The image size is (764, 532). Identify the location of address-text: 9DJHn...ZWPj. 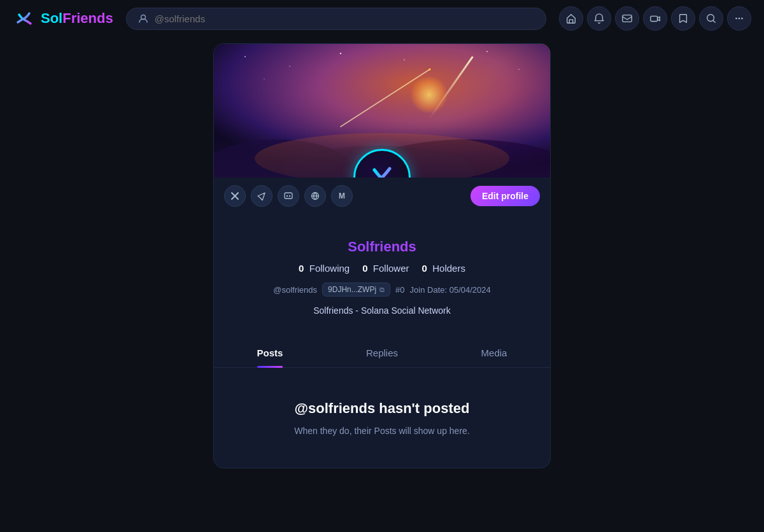
(352, 290).